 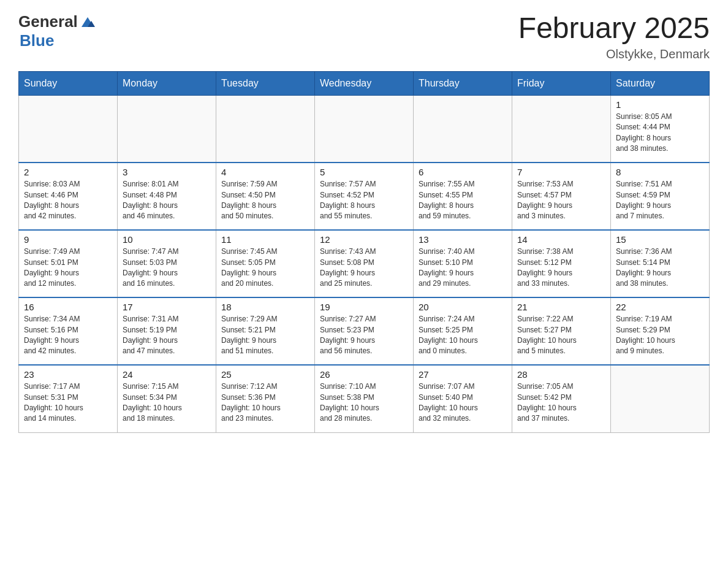 I want to click on day-info: Sunrise: 7:38 AMSunset: 5:12 PMDaylight:…, so click(x=561, y=268).